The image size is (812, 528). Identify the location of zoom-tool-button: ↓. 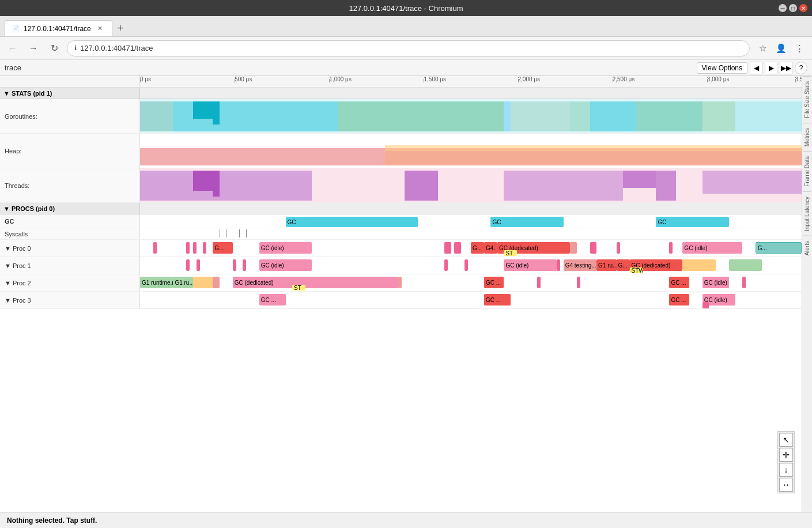
(786, 470).